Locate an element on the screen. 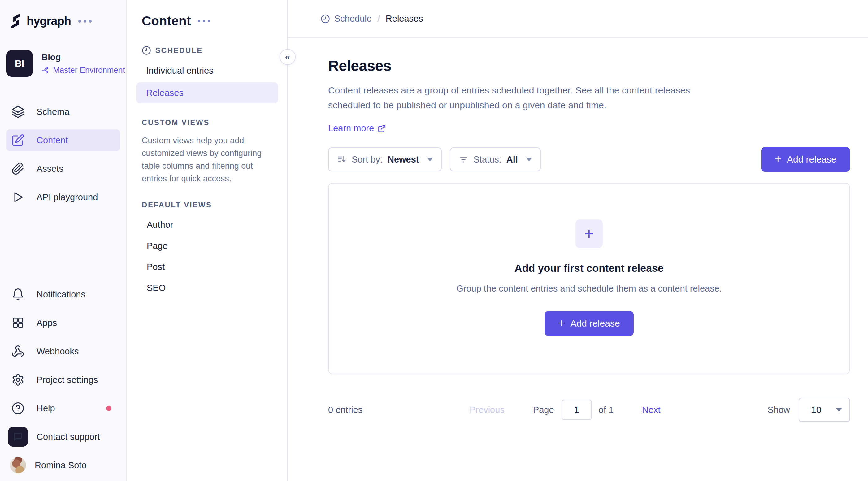 The width and height of the screenshot is (868, 481). default-views-list: Author Page Post SEO is located at coordinates (207, 256).